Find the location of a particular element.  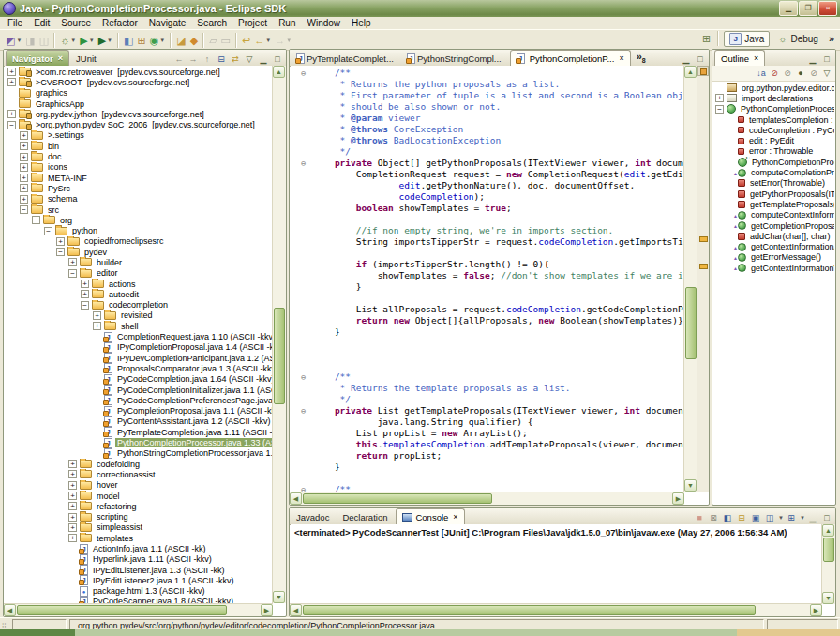

editor-horizontal-scrollbar: ◀ ▶ is located at coordinates (488, 498).